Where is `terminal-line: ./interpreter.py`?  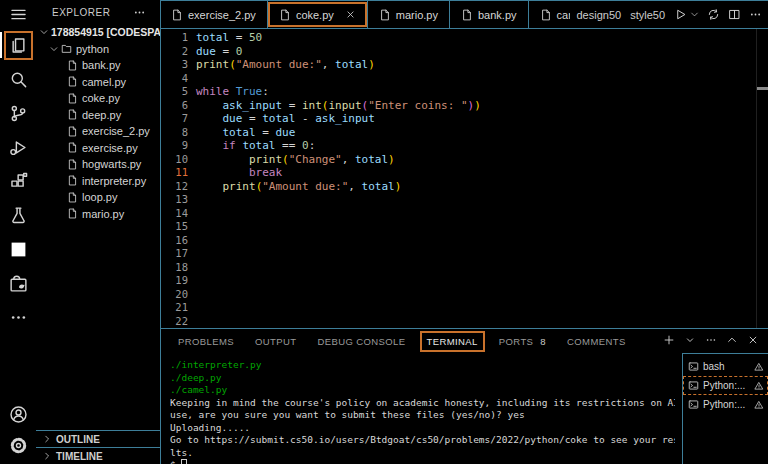
terminal-line: ./interpreter.py is located at coordinates (422, 366).